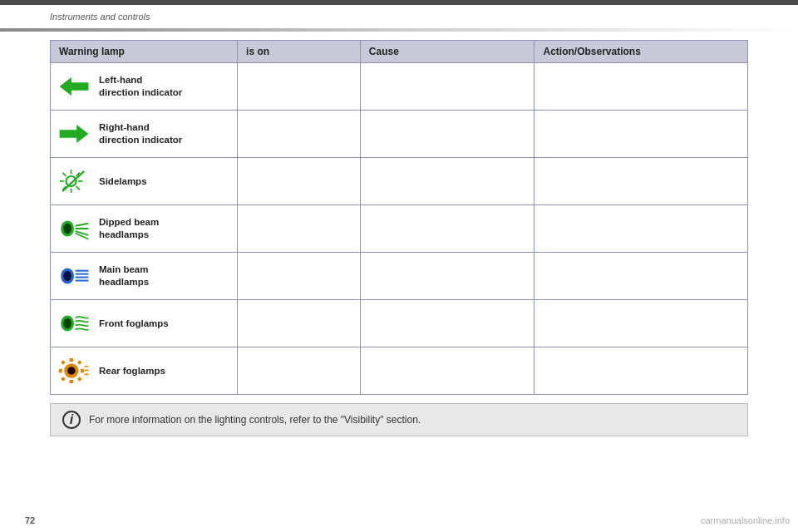 Image resolution: width=798 pixels, height=532 pixels. I want to click on table-row: Left-handdirection indicator, so click(399, 86).